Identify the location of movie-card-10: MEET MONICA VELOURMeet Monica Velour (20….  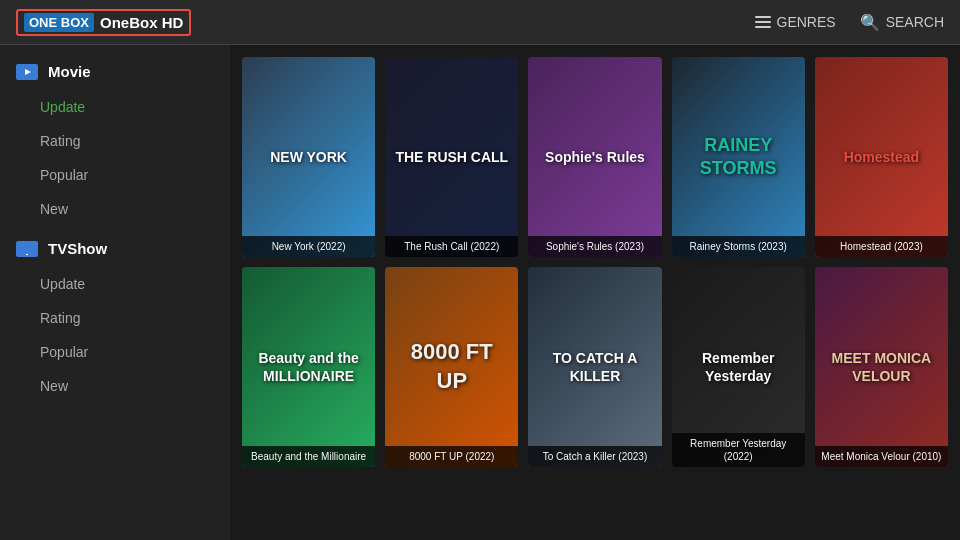
(882, 367).